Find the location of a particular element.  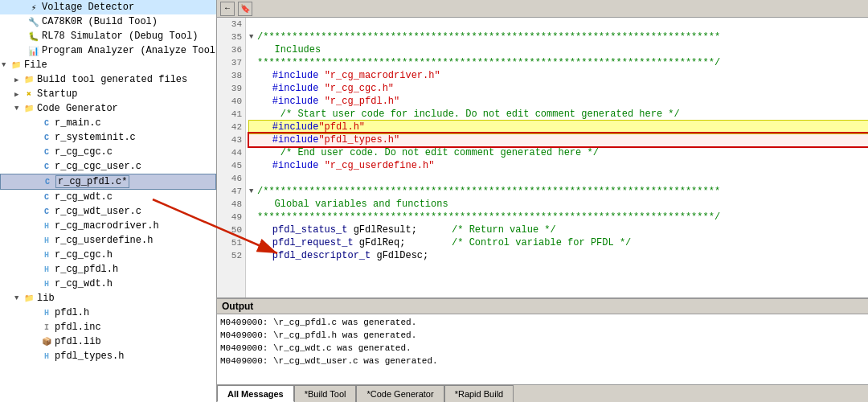

code-text: #include "r_cg_userdefine.h" is located at coordinates (342, 166).